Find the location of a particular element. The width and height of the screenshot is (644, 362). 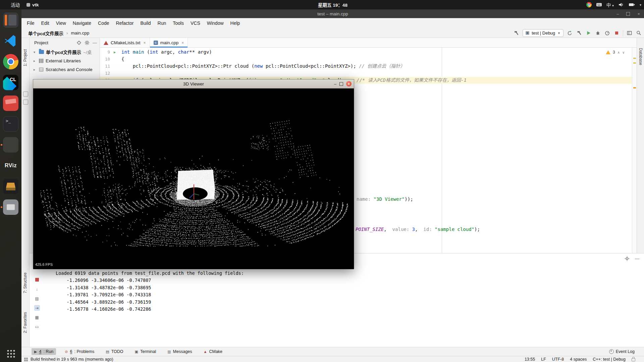

volume-icon is located at coordinates (621, 5).